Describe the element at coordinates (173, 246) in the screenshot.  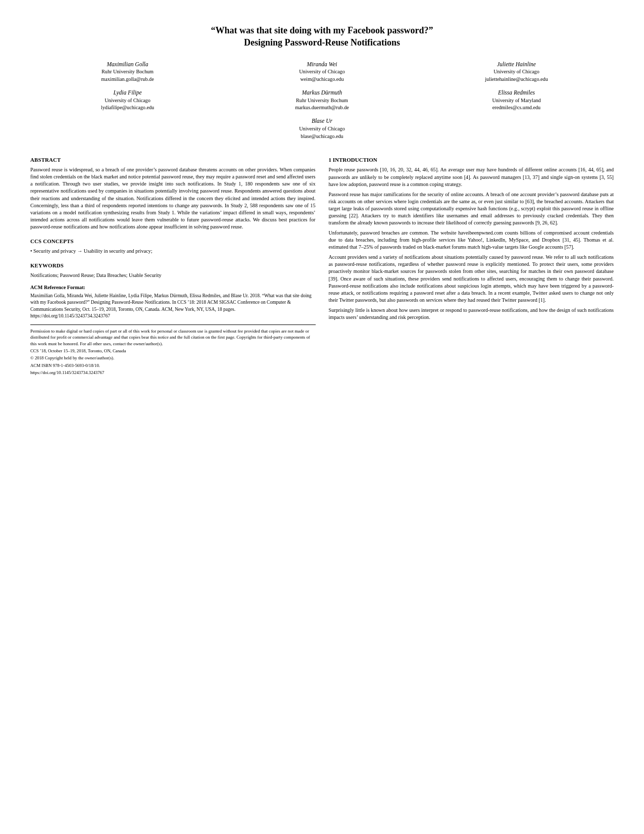
I see `ccs-section: CCS CONCEPTS • Security and privacy → Us…` at that location.